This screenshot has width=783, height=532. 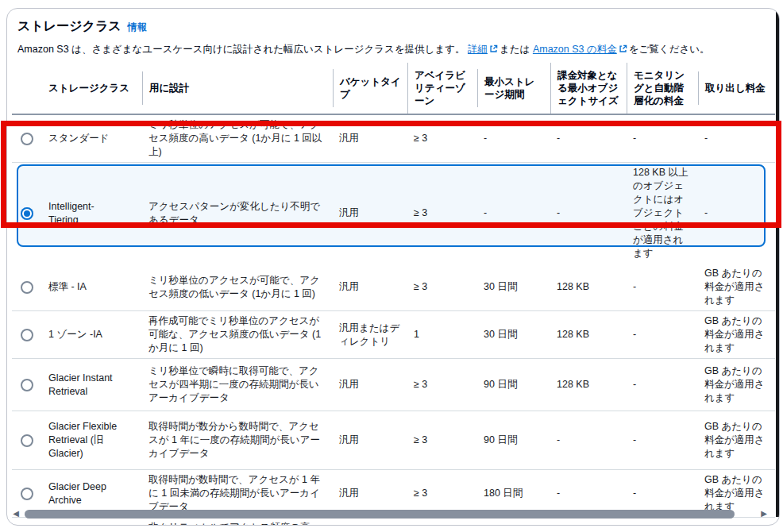 What do you see at coordinates (442, 335) in the screenshot?
I see `az-cell: 1` at bounding box center [442, 335].